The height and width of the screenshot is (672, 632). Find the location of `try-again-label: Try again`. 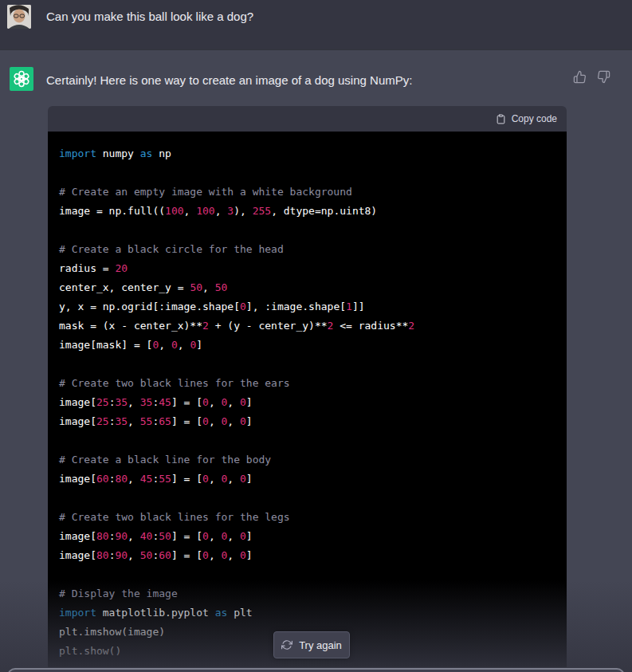

try-again-label: Try again is located at coordinates (320, 646).